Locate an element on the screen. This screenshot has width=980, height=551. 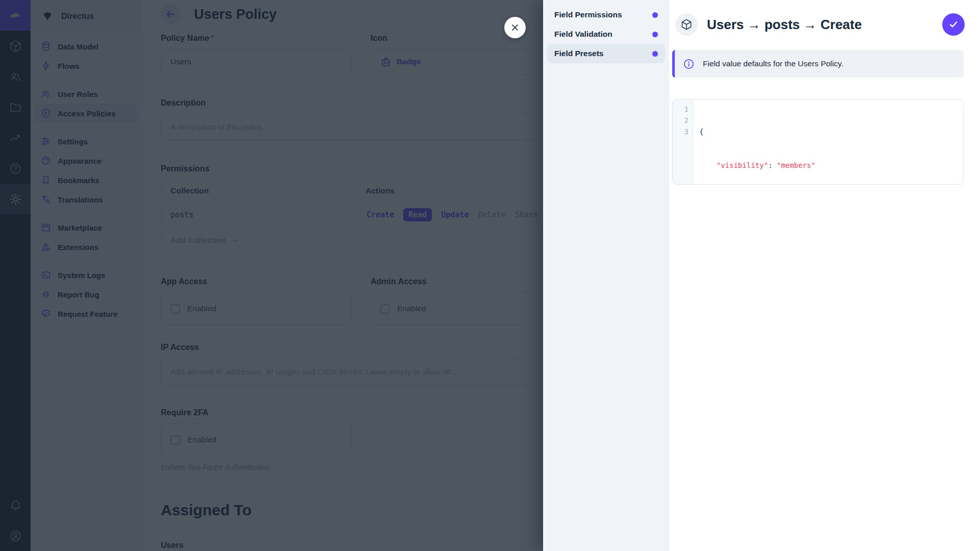
info-icon is located at coordinates (689, 64).